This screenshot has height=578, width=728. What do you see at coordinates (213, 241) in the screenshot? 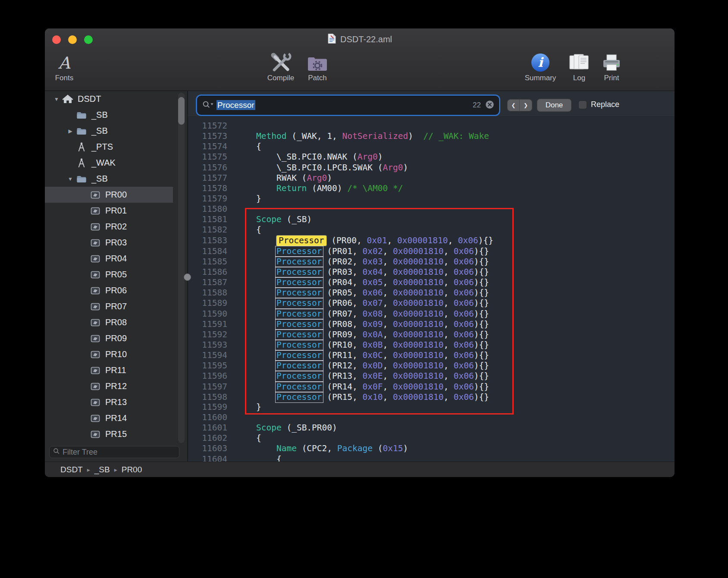
I see `line-number: 11583` at bounding box center [213, 241].